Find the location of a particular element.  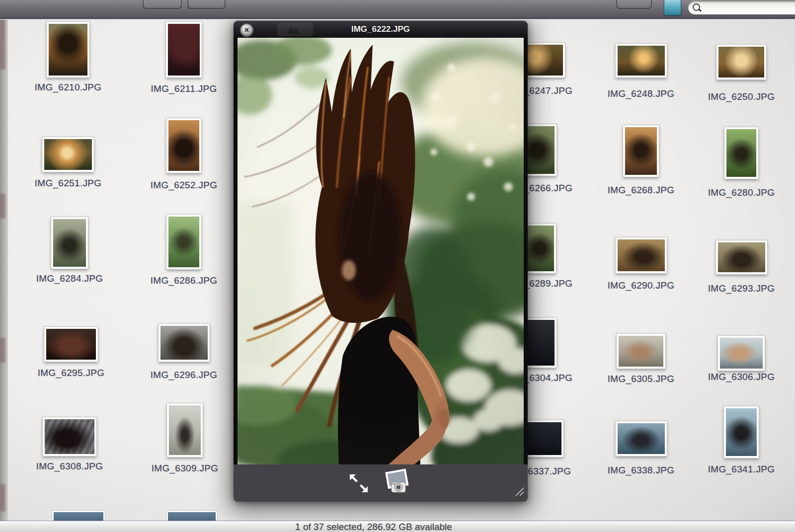

file-label: IMG_6286.JPG is located at coordinates (184, 281).